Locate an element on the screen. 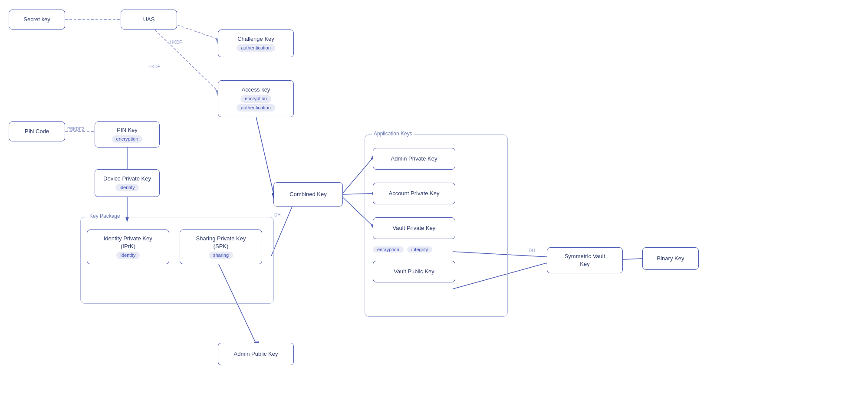 The width and height of the screenshot is (868, 400). pin-code-box: PIN Code is located at coordinates (37, 131).